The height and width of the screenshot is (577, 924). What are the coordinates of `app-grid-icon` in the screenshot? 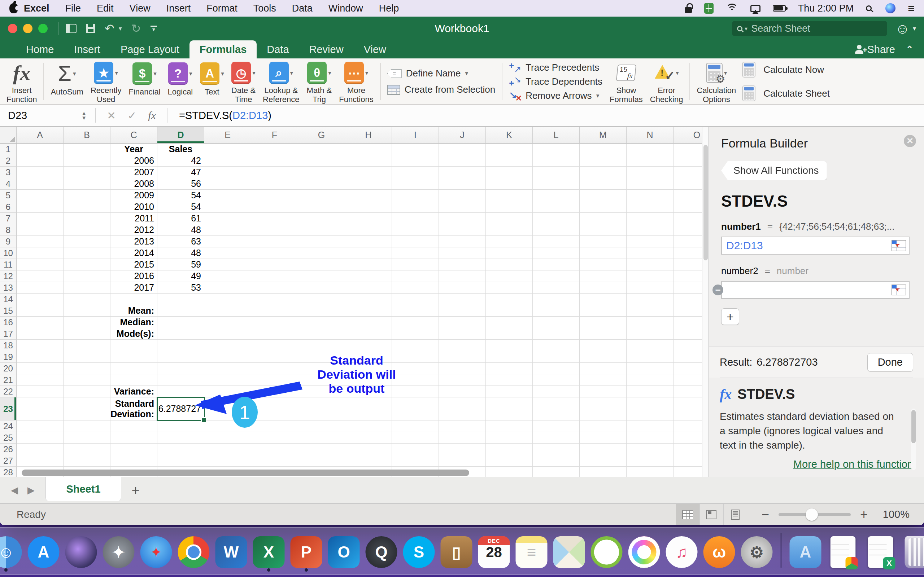 It's located at (709, 8).